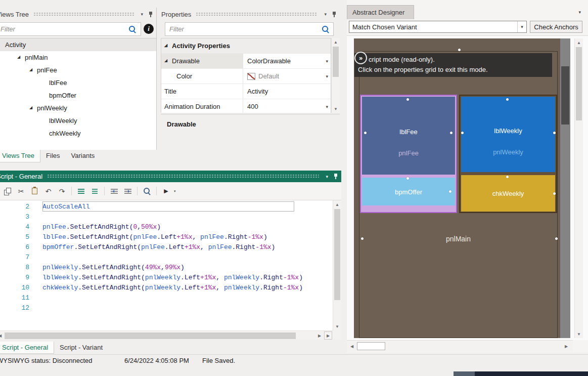 The width and height of the screenshot is (588, 376). What do you see at coordinates (508, 135) in the screenshot?
I see `view-lblweekly: lblWeekly pnlWeekly` at bounding box center [508, 135].